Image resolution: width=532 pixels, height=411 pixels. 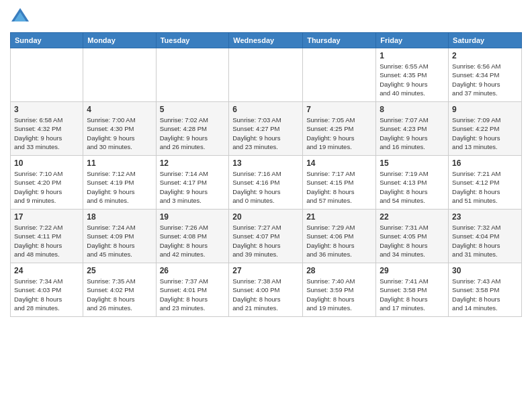 What do you see at coordinates (120, 271) in the screenshot?
I see `day-number: 25` at bounding box center [120, 271].